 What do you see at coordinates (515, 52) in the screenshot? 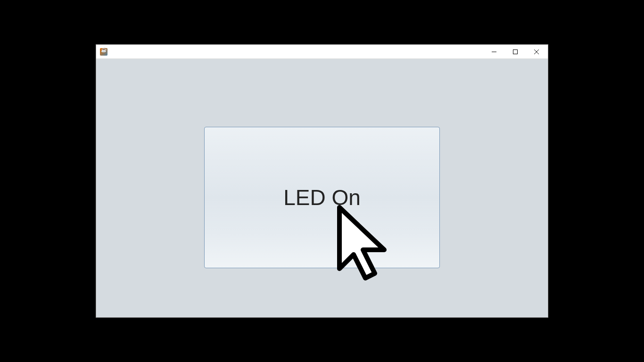
I see `maximize-icon` at bounding box center [515, 52].